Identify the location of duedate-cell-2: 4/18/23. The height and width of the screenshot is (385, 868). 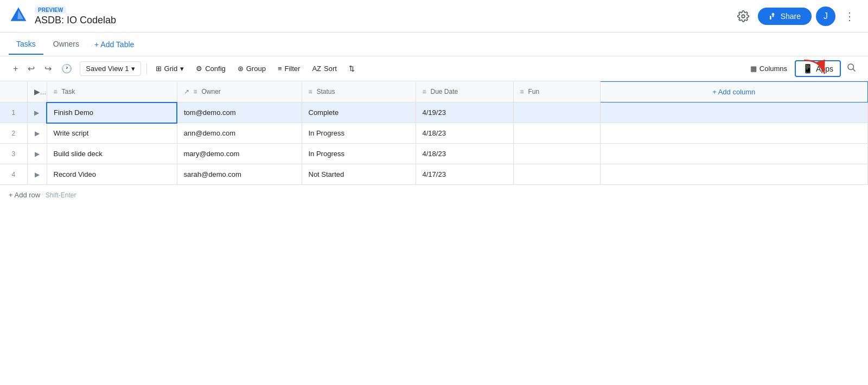
(464, 133).